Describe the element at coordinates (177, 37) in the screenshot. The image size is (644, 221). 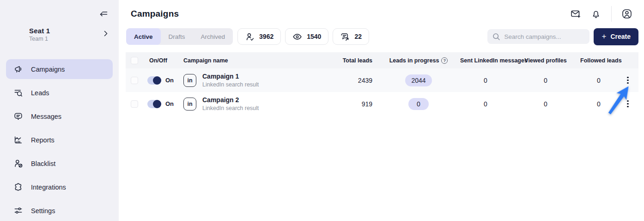
I see `tab-drafts: Drafts` at that location.